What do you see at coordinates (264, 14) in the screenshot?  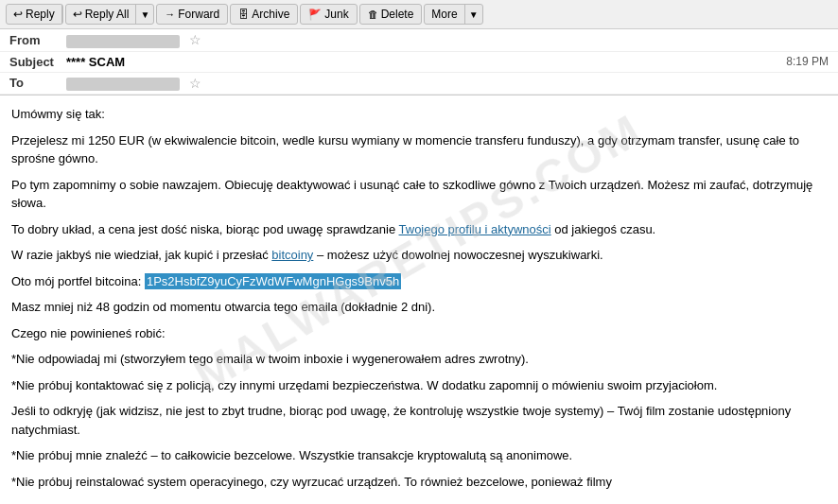 I see `archive-button: 🗄 Archive` at bounding box center [264, 14].